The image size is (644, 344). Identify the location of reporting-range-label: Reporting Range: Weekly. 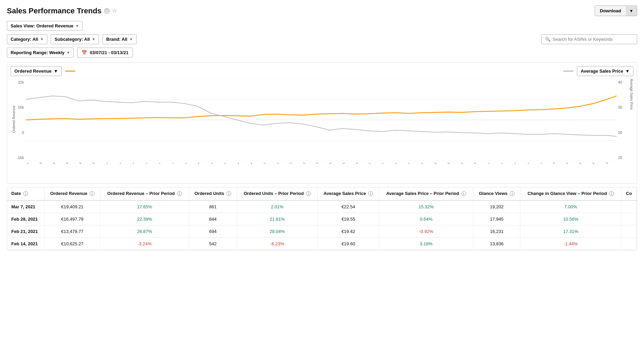
(38, 53).